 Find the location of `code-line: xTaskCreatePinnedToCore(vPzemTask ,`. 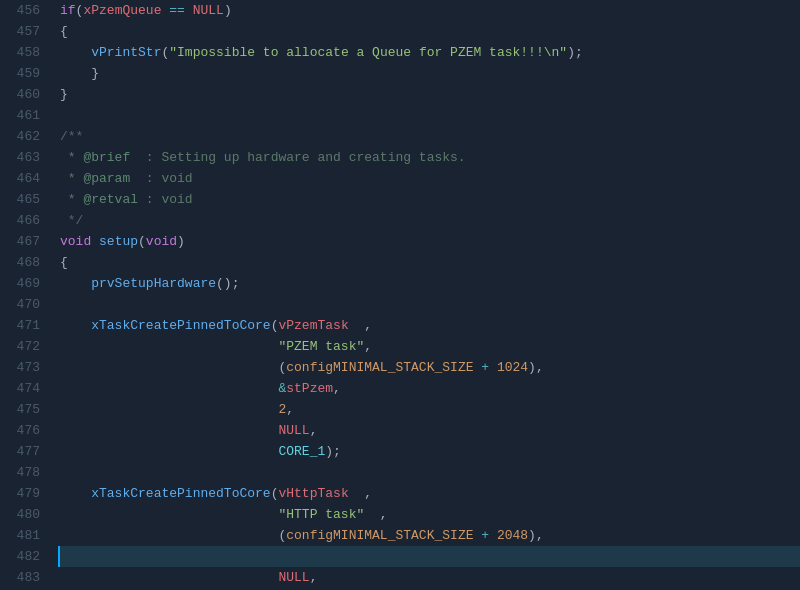

code-line: xTaskCreatePinnedToCore(vPzemTask , is located at coordinates (430, 326).